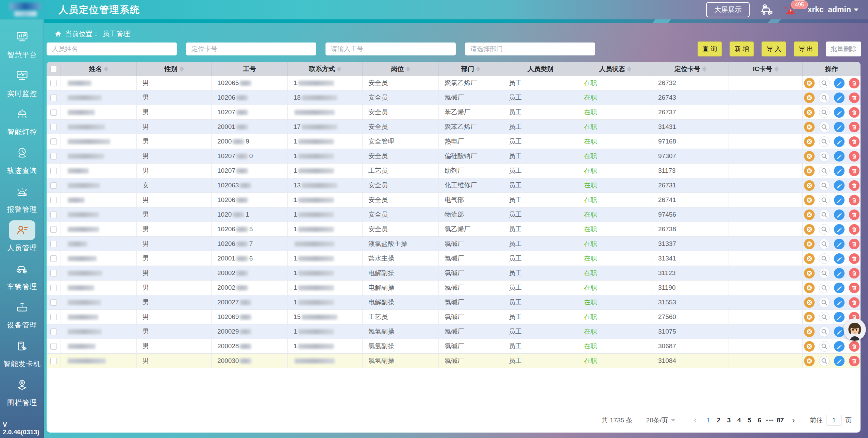 Image resolution: width=868 pixels, height=438 pixels. What do you see at coordinates (454, 215) in the screenshot?
I see `table-row: 男102011安全员物流部员工在职97456` at bounding box center [454, 215].